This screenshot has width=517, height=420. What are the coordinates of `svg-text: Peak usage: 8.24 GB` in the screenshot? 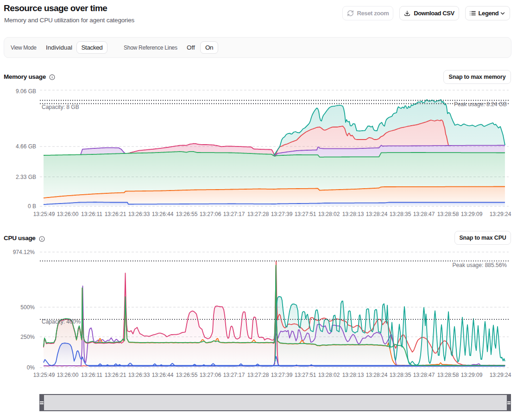 It's located at (480, 104).